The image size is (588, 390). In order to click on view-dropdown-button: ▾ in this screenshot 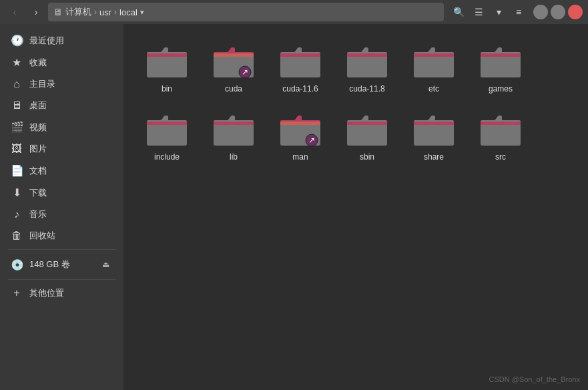, I will do `click(499, 12)`.